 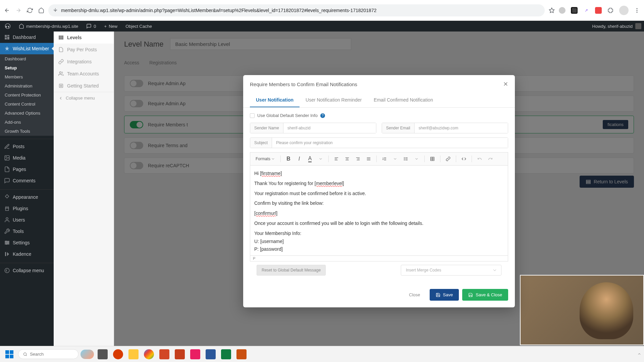 What do you see at coordinates (485, 295) in the screenshot?
I see `save-close-button: Save & Close` at bounding box center [485, 295].